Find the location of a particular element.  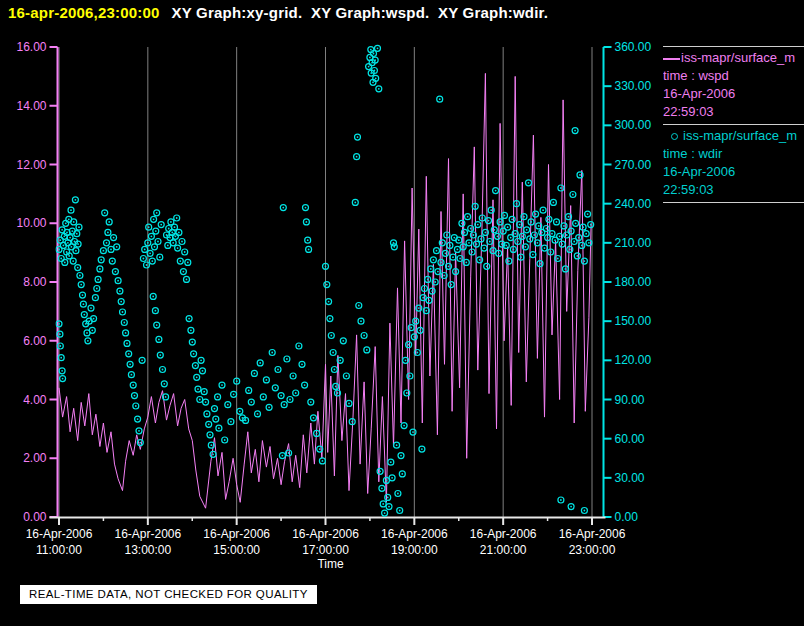

svg-text: 11:00:00 is located at coordinates (59, 550).